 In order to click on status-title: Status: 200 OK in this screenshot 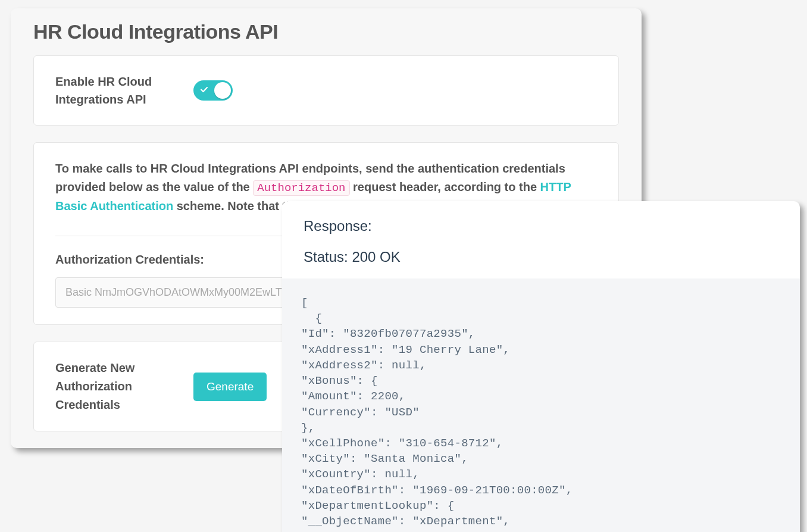, I will do `click(541, 257)`.